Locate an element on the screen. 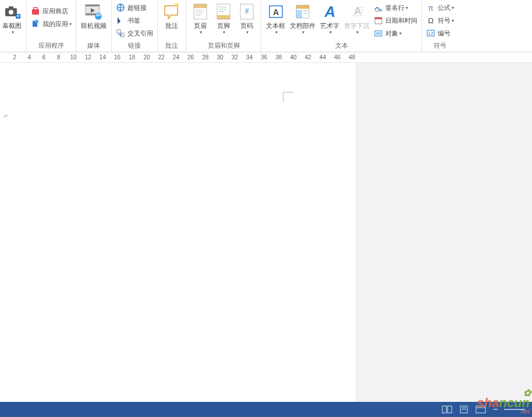  ruler-tick-label: 20 is located at coordinates (147, 57).